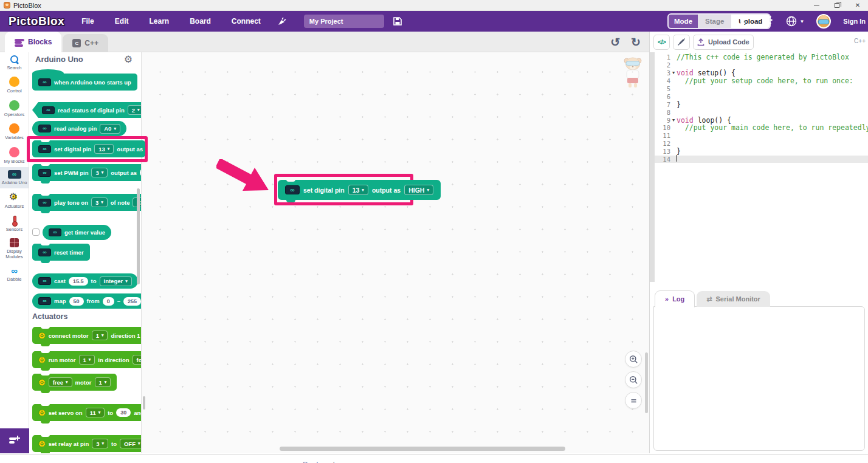  What do you see at coordinates (15, 249) in the screenshot?
I see `sidebar-item-display-modules: Display Modules` at bounding box center [15, 249].